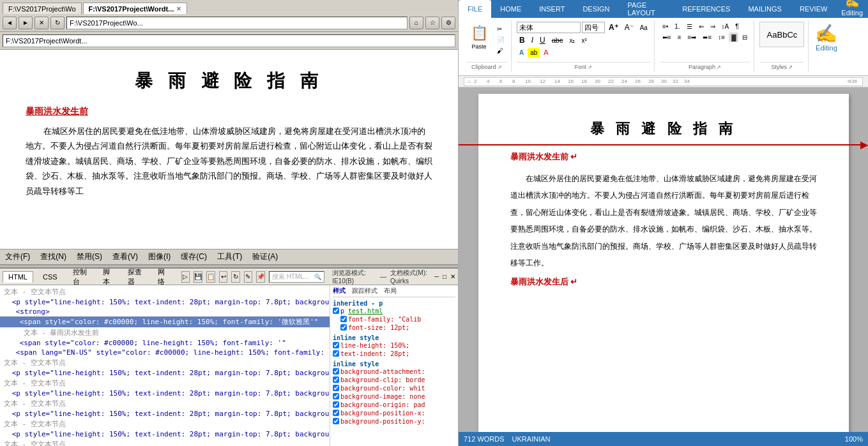 The width and height of the screenshot is (868, 446). I want to click on format-painter-button: 🖌, so click(501, 51).